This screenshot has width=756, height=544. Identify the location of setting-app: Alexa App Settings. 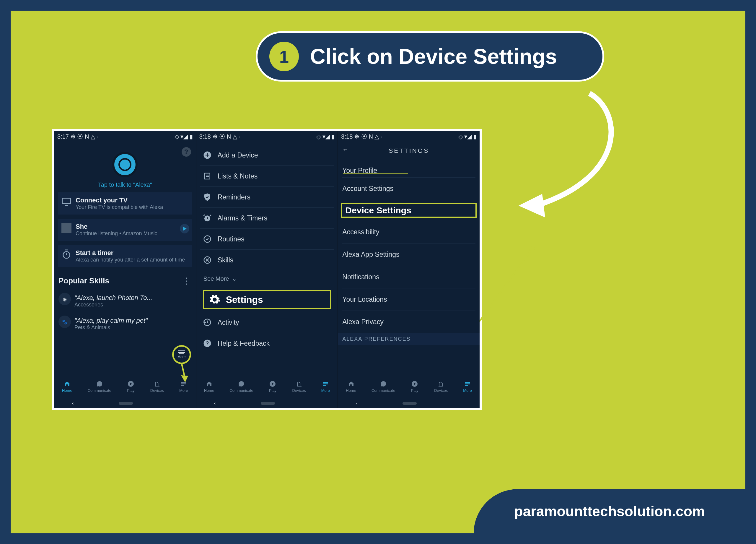
(409, 255).